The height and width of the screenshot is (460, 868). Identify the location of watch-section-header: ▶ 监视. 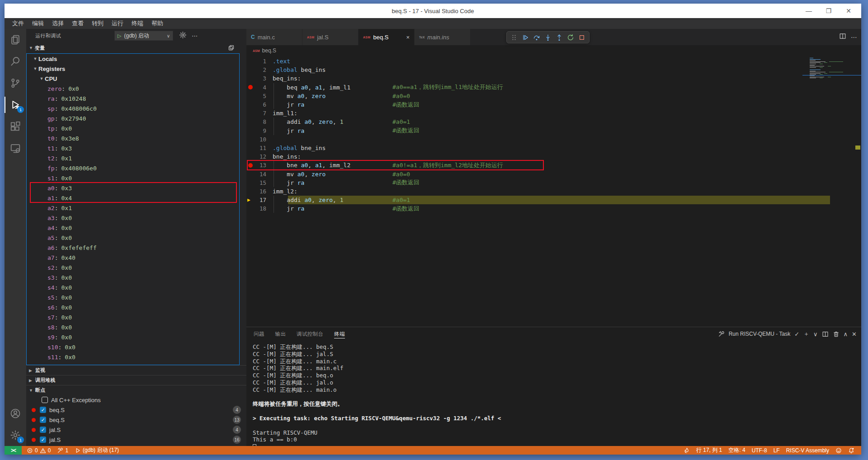
(137, 370).